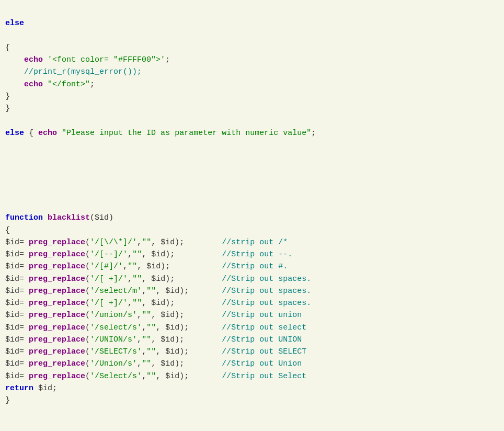 This screenshot has width=504, height=431. What do you see at coordinates (116, 377) in the screenshot?
I see `str-pattern-12: '/Select/s'` at bounding box center [116, 377].